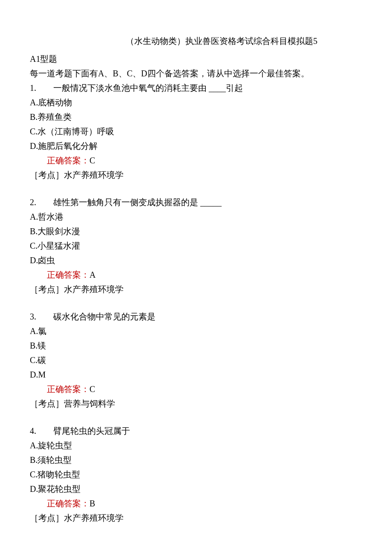 The height and width of the screenshot is (555, 392). I want to click on option-d: D.施肥后氧化分解, so click(196, 146).